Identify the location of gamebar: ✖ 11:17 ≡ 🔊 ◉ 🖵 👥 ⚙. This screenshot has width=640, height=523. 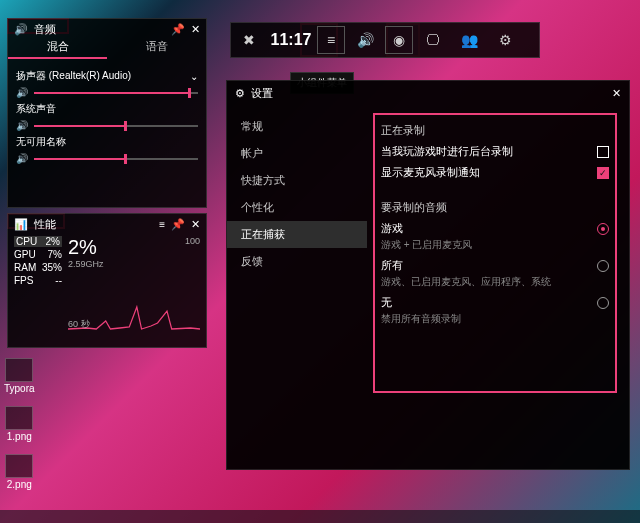
(385, 40).